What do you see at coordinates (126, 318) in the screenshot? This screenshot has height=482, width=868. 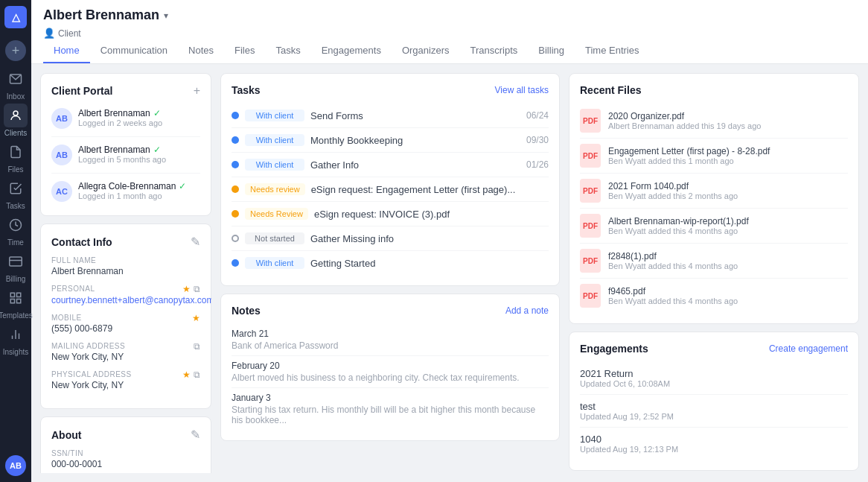 I see `mobile-label-row: MOBILE ★` at bounding box center [126, 318].